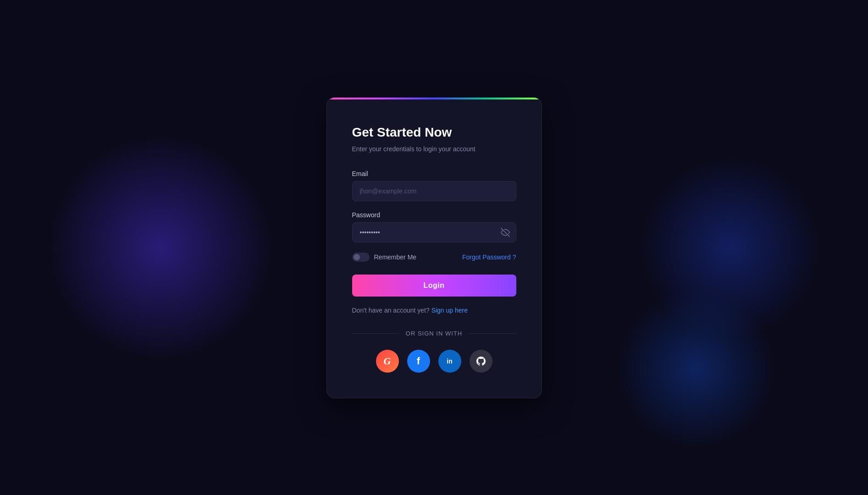  I want to click on password-wrapper, so click(434, 232).